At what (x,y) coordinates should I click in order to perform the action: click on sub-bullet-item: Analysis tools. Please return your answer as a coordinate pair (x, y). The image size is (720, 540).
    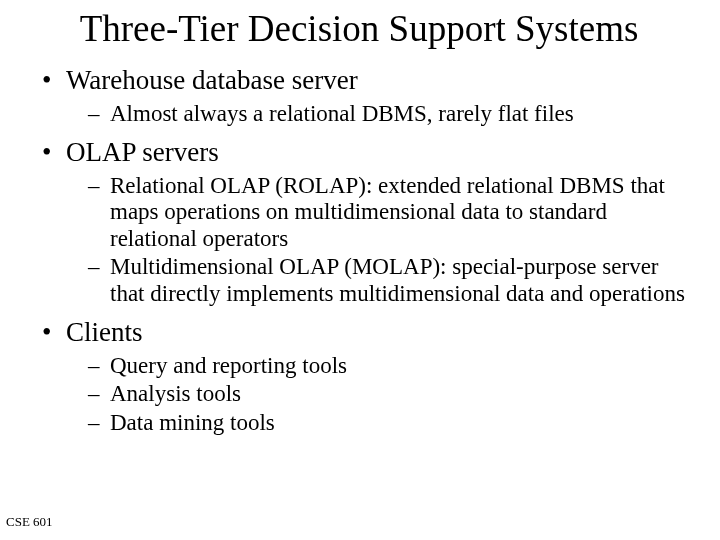
    Looking at the image, I should click on (396, 394).